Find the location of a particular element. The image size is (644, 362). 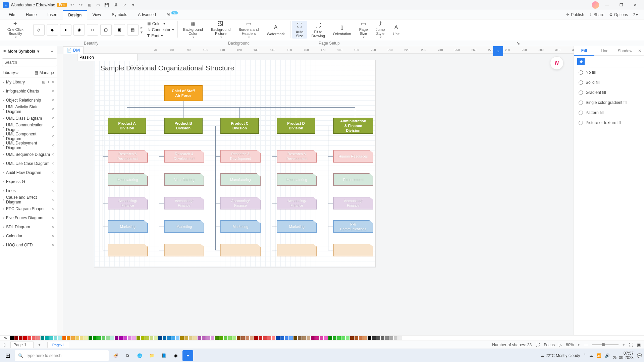

orientation: ▯Orientation is located at coordinates (342, 29).